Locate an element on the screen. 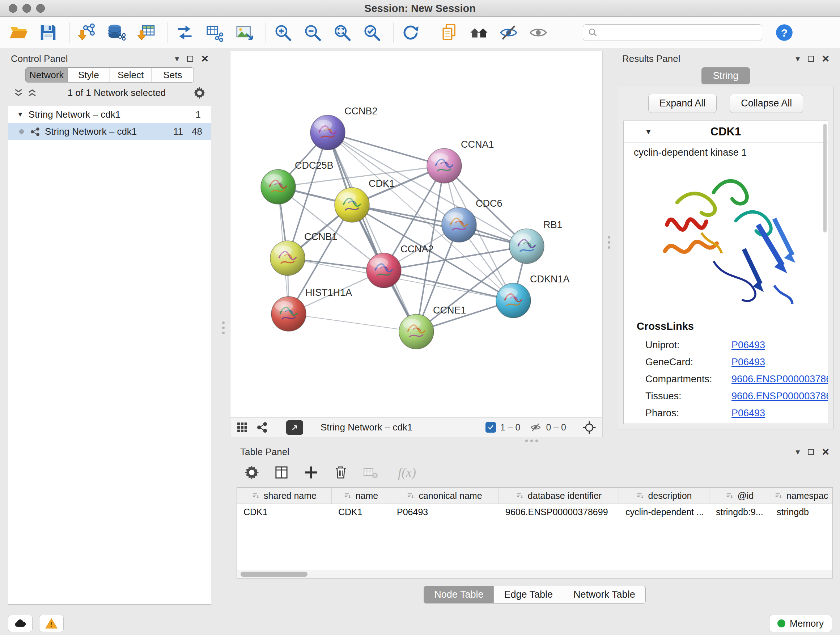 The height and width of the screenshot is (635, 840). cell-shared-name: CDK1 is located at coordinates (284, 512).